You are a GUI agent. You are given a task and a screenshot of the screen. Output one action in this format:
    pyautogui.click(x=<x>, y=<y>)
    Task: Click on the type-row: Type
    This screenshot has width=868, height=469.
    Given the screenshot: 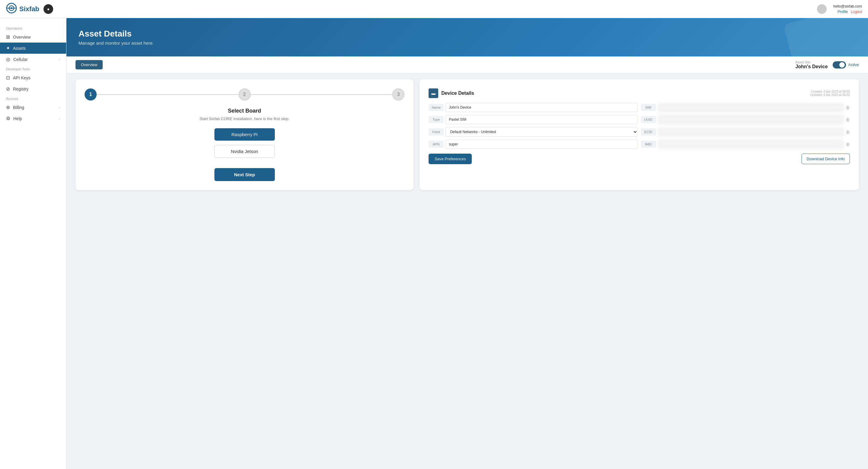 What is the action you would take?
    pyautogui.click(x=533, y=120)
    